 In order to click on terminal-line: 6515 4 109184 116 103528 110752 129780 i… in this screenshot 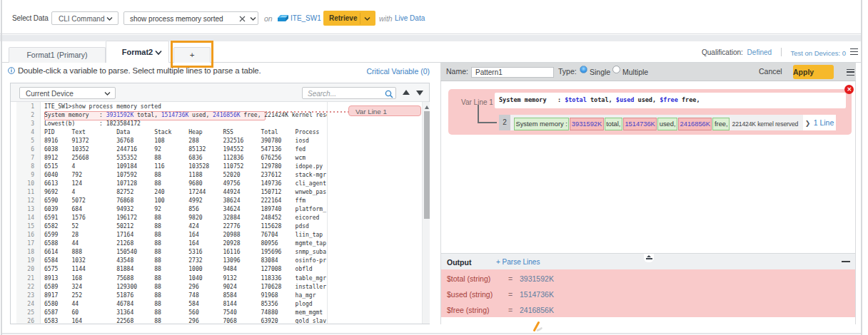, I will do `click(183, 167)`.